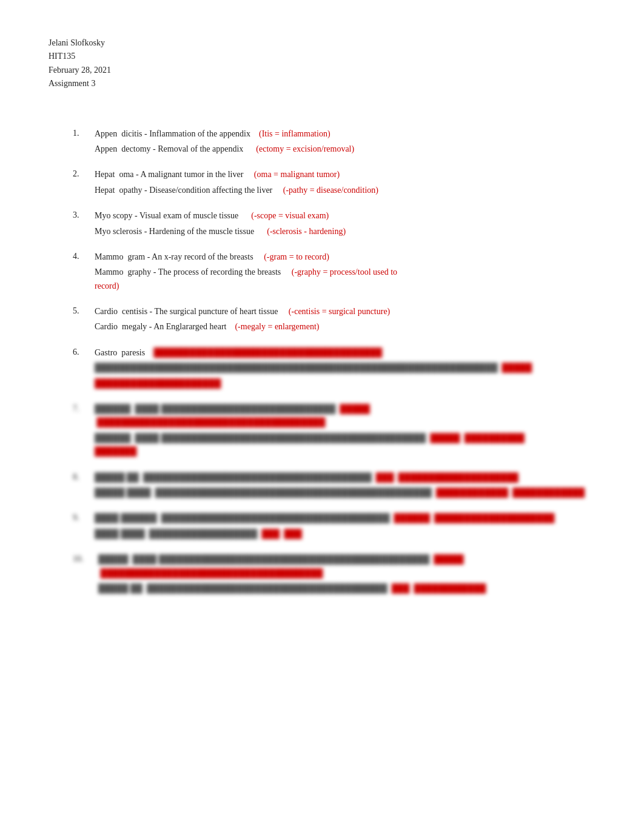 The width and height of the screenshot is (644, 835). Describe the element at coordinates (345, 534) in the screenshot. I see `entry-line-blurred: ████ ████ ██████████████████ ███ ███` at that location.